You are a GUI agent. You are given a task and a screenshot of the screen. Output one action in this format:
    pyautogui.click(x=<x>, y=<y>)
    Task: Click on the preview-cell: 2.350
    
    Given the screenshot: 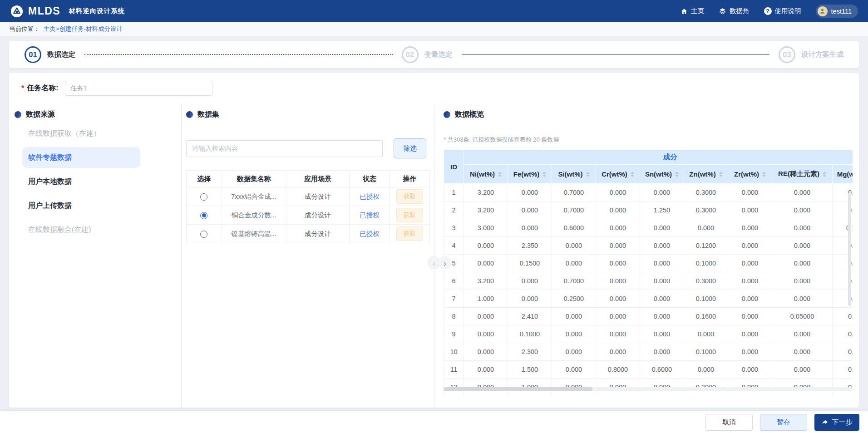 What is the action you would take?
    pyautogui.click(x=530, y=246)
    